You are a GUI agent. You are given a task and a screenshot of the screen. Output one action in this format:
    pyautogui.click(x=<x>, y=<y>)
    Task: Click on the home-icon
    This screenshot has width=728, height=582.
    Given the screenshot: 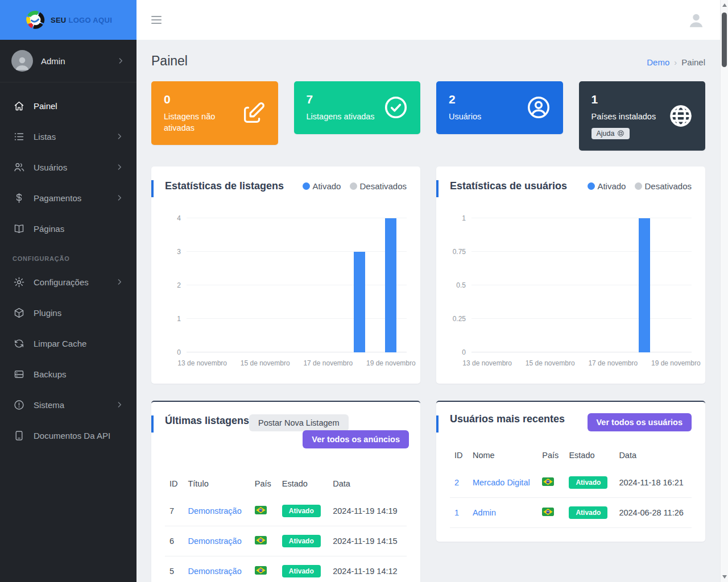 What is the action you would take?
    pyautogui.click(x=19, y=106)
    